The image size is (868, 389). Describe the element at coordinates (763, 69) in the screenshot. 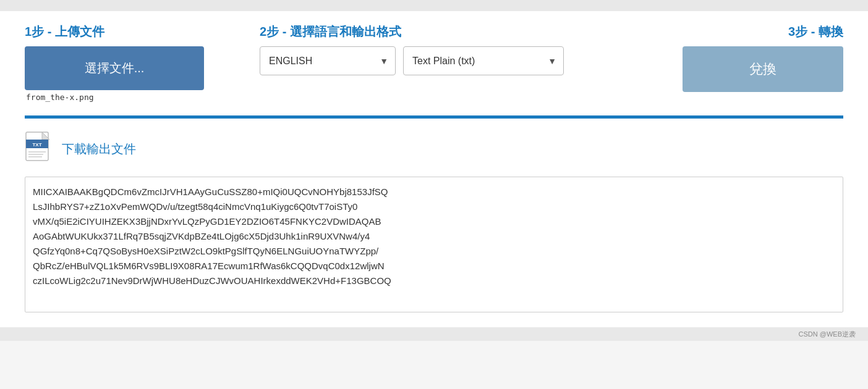

I see `convert-button: 兌換` at that location.